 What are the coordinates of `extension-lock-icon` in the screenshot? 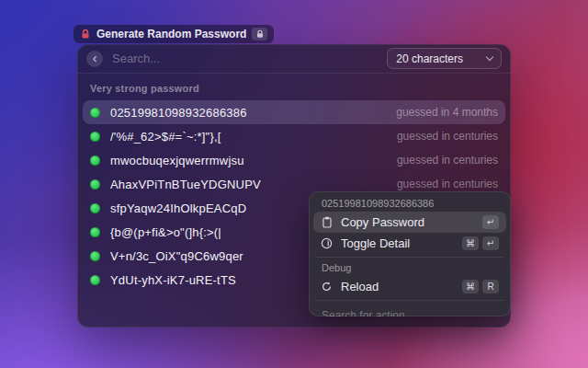 It's located at (85, 34).